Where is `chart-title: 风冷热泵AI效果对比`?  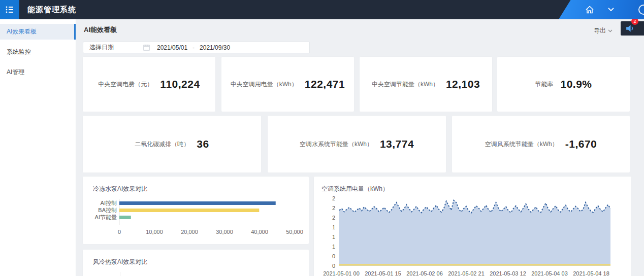 chart-title: 风冷热泵AI效果对比 is located at coordinates (196, 258).